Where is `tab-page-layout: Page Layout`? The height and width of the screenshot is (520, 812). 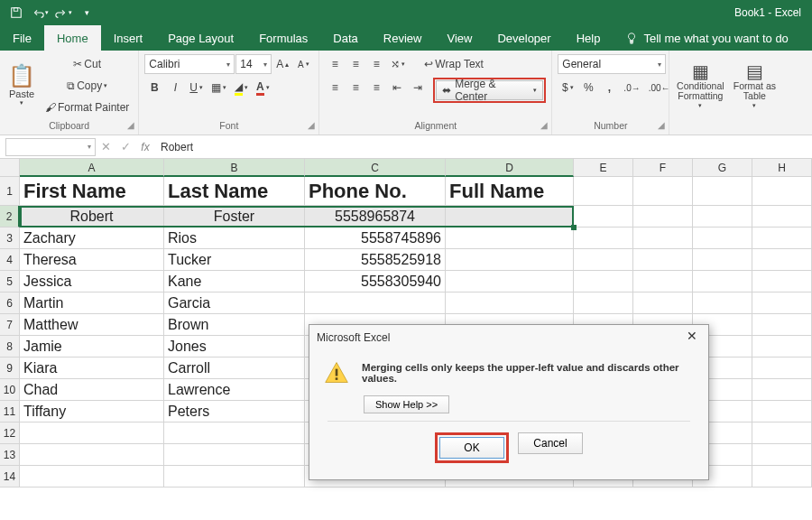
tab-page-layout: Page Layout is located at coordinates (200, 38).